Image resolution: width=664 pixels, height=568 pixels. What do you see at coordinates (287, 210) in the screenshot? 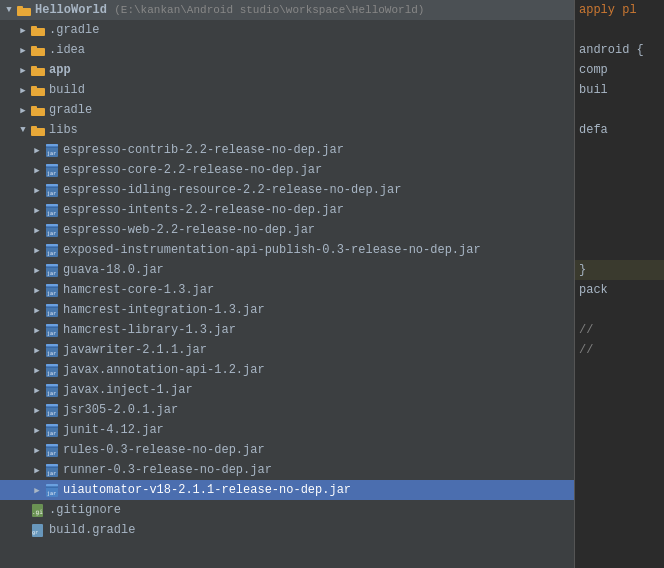
I see `tree-item-espresso-intents: jar espresso-intents-2.2-release-no-dep.…` at bounding box center [287, 210].